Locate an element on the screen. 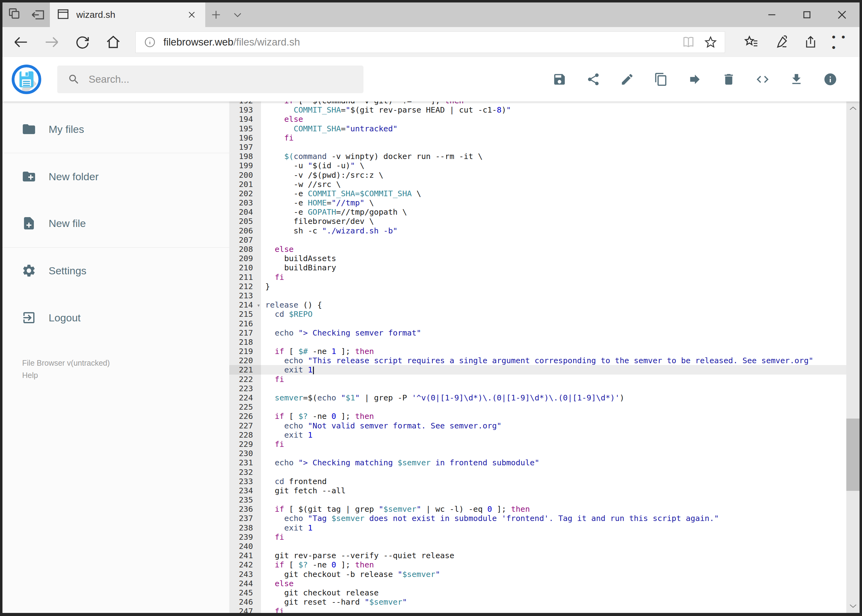 This screenshot has height=616, width=862. code-line-247: 247 fi is located at coordinates (538, 610).